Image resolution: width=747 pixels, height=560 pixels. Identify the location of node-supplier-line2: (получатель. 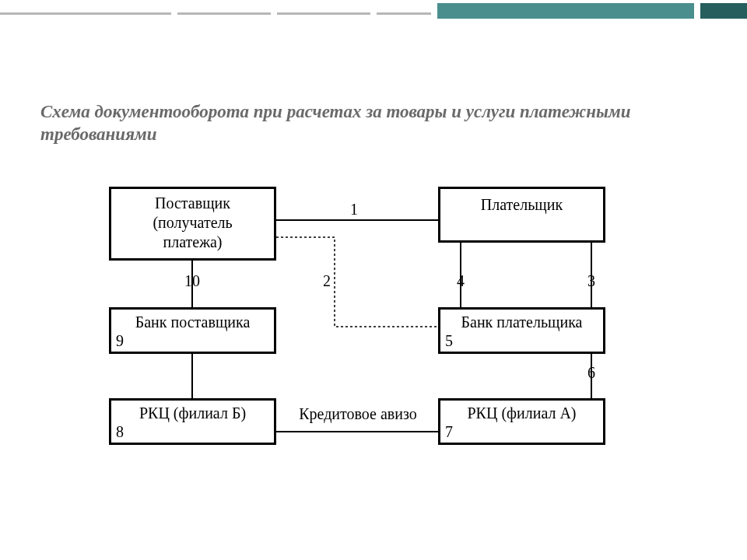
(193, 222).